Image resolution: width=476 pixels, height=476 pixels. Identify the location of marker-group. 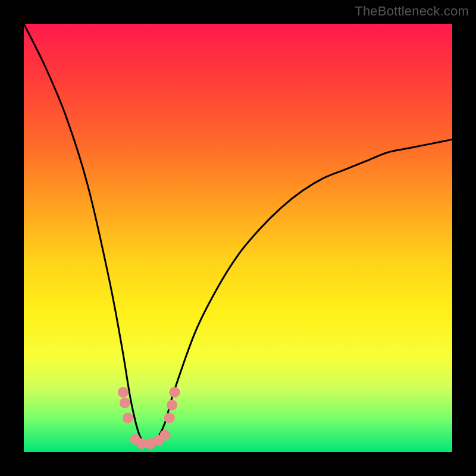
(149, 418).